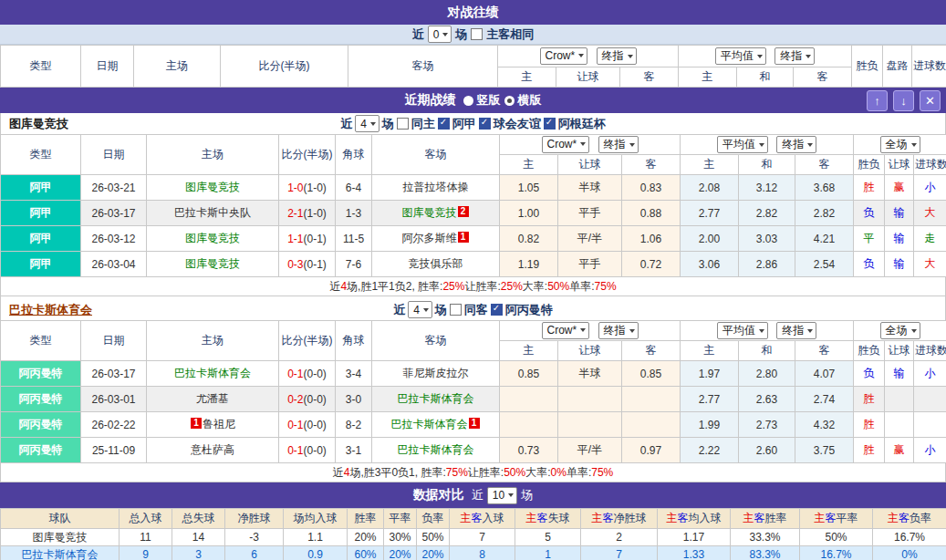  I want to click on same-away-checkbox, so click(456, 310).